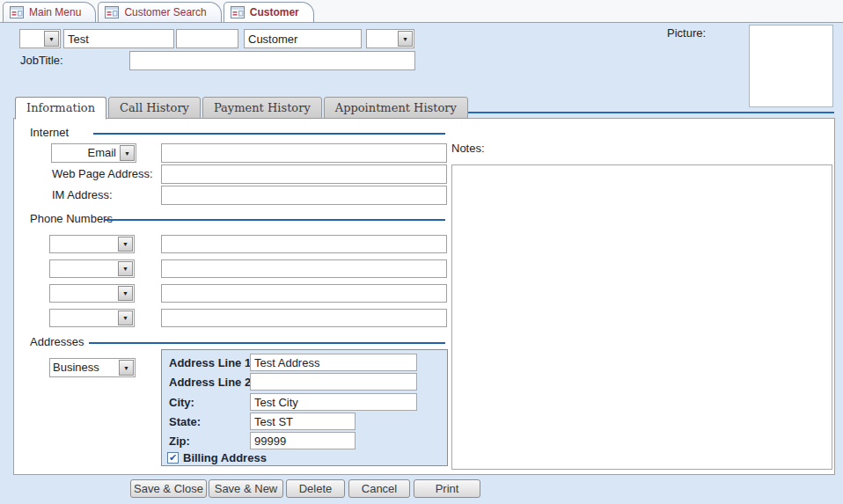  I want to click on doc-tab-customer-search: Customer Search, so click(159, 12).